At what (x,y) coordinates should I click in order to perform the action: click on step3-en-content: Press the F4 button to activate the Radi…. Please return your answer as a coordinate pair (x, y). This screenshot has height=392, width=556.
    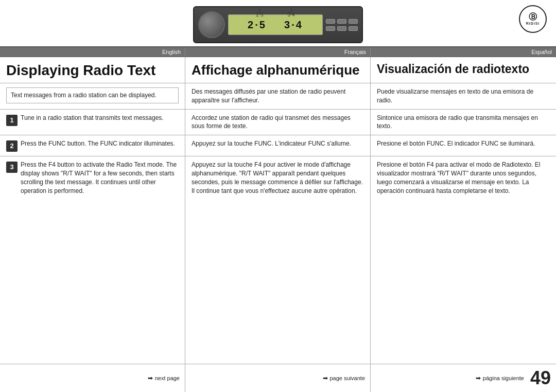
    Looking at the image, I should click on (100, 178).